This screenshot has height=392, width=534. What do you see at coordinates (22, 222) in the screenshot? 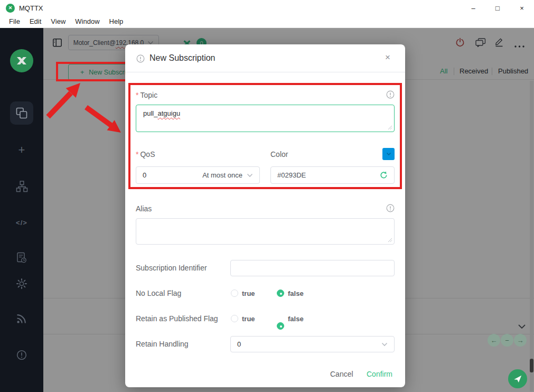
I see `sidebar-item-script: </>` at bounding box center [22, 222].